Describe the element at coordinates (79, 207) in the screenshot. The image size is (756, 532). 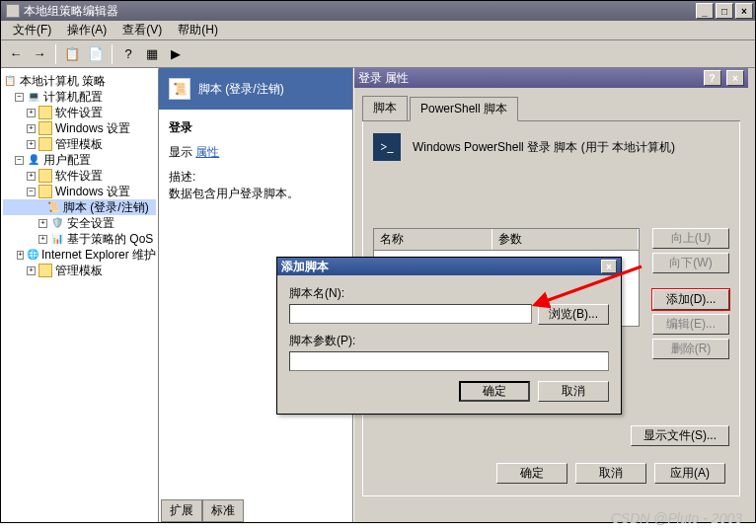
I see `tree-scripts: 📜脚本 (登录/注销)` at that location.